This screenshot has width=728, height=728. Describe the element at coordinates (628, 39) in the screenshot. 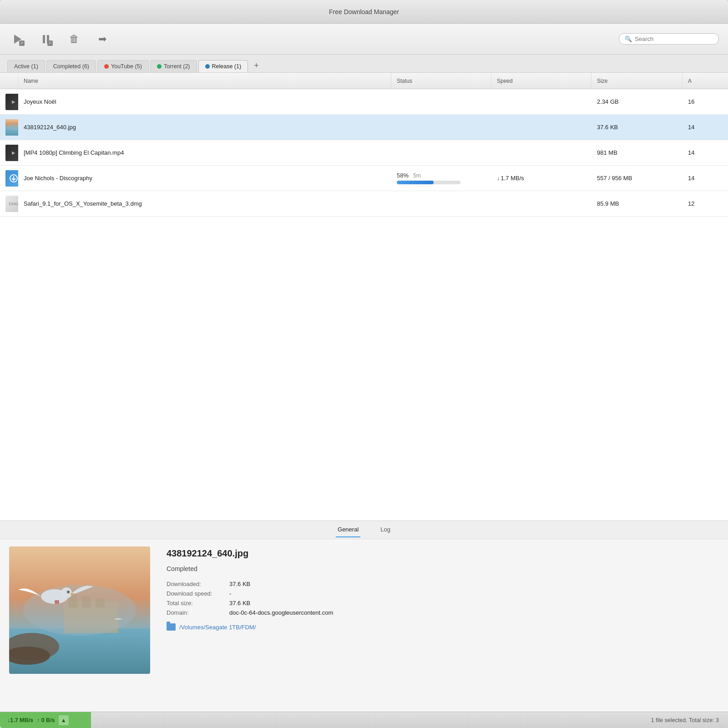

I see `search-icon: 🔍` at that location.